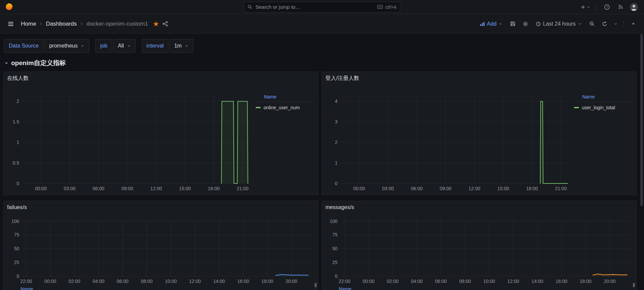 The height and width of the screenshot is (290, 644). Describe the element at coordinates (322, 60) in the screenshot. I see `row-section-toggle: openim自定义指标` at that location.